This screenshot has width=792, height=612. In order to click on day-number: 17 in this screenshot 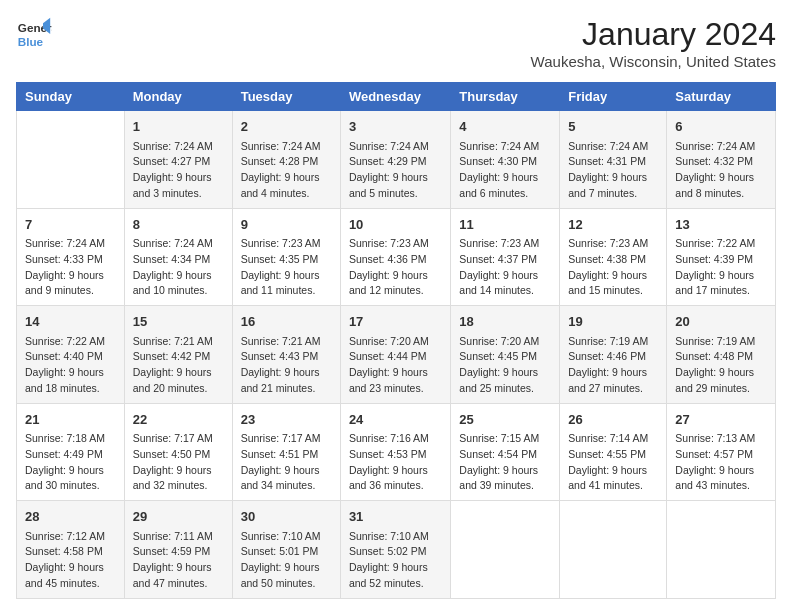, I will do `click(396, 322)`.